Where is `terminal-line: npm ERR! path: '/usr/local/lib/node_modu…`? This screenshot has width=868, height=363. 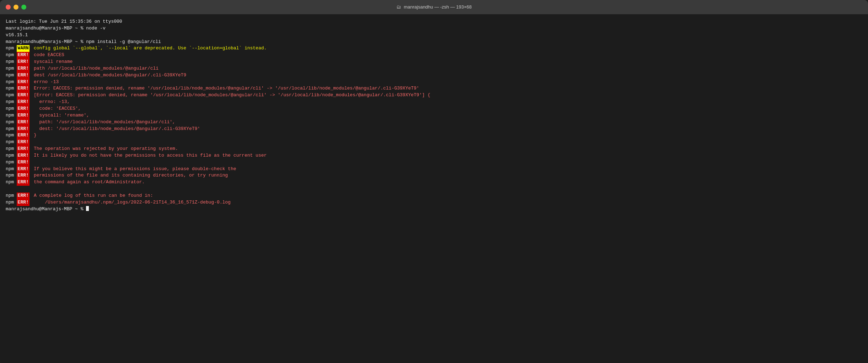
terminal-line: npm ERR! path: '/usr/local/lib/node_modu… is located at coordinates (434, 122).